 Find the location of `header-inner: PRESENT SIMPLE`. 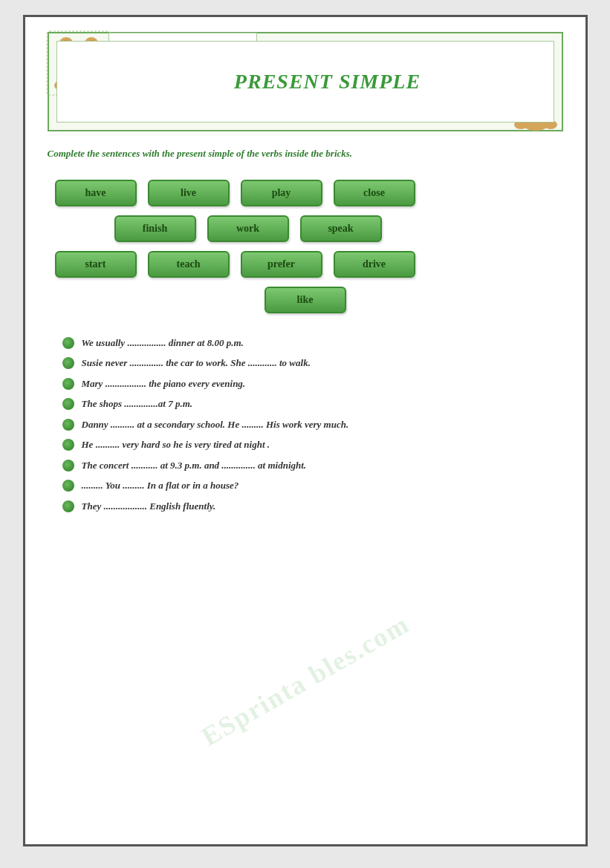

header-inner: PRESENT SIMPLE is located at coordinates (305, 82).